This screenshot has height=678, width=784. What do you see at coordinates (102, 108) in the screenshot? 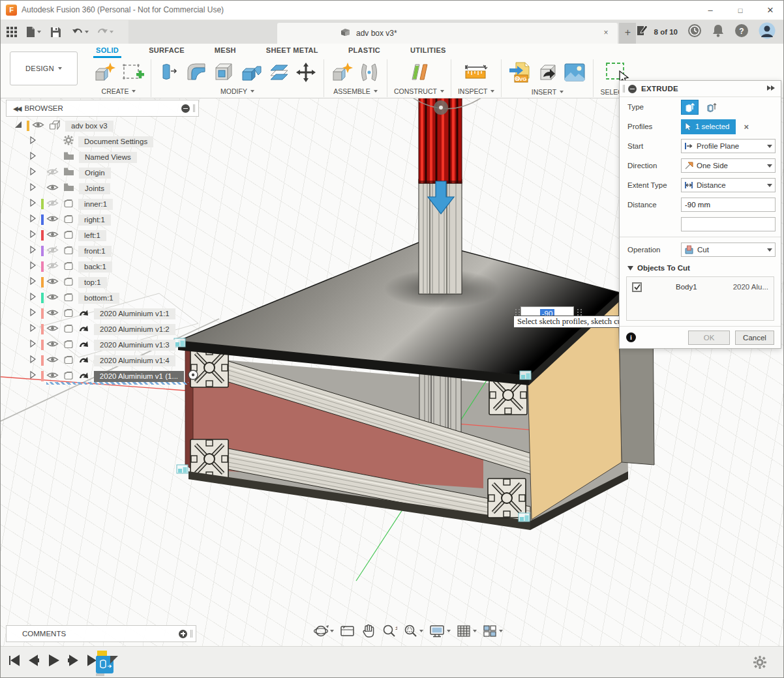
I see `browser-header: ◀◀ BROWSER` at bounding box center [102, 108].